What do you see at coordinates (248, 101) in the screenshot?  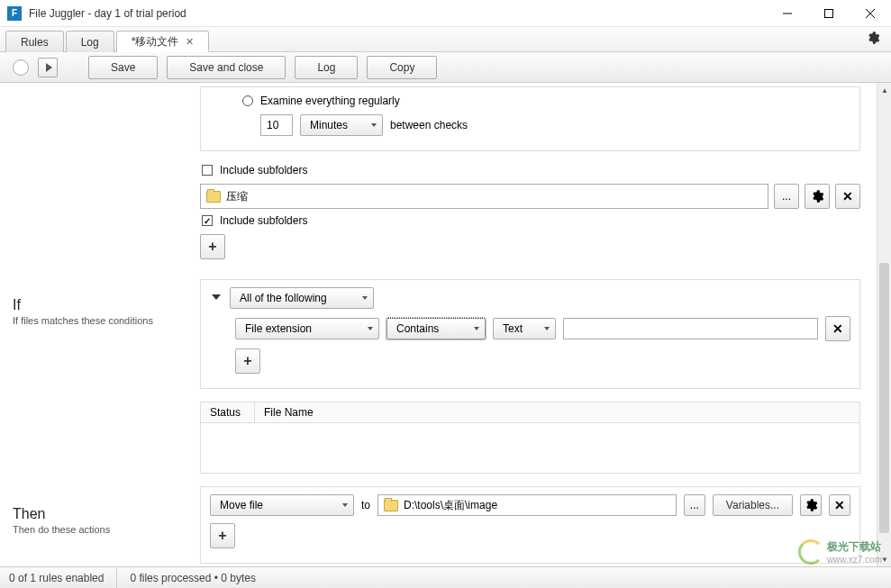 I see `examine-regularly-radio` at bounding box center [248, 101].